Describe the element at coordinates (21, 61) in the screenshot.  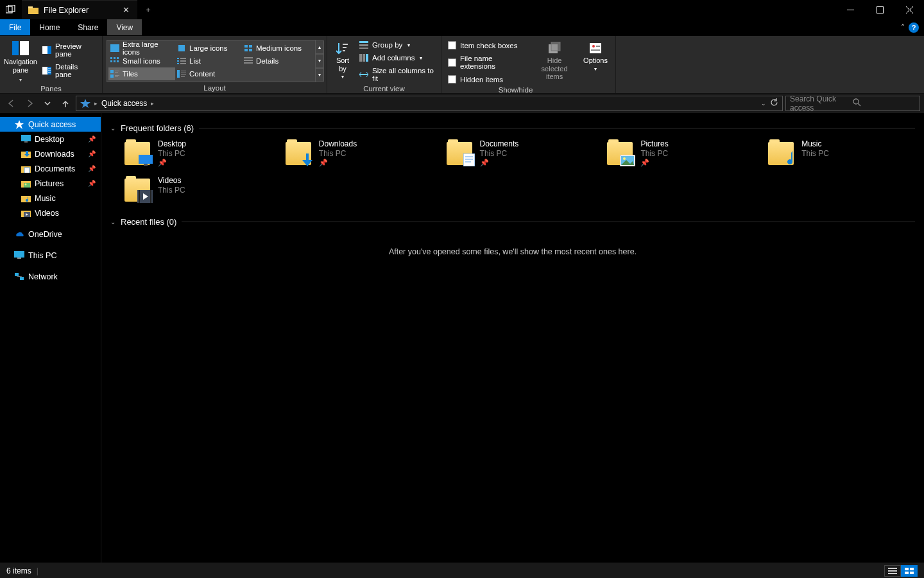
I see `navigation-pane-button: Navigation pane ▾` at that location.